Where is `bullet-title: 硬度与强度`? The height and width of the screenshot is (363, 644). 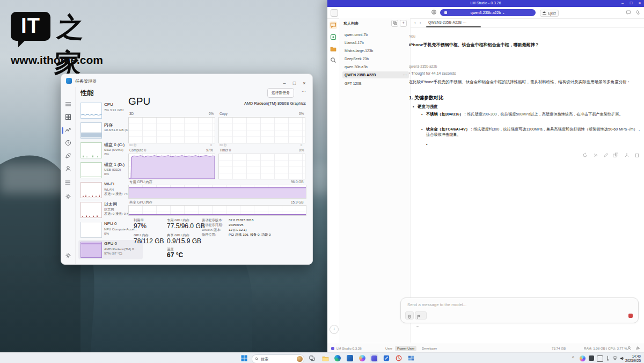
bullet-title: 硬度与强度 is located at coordinates (428, 107).